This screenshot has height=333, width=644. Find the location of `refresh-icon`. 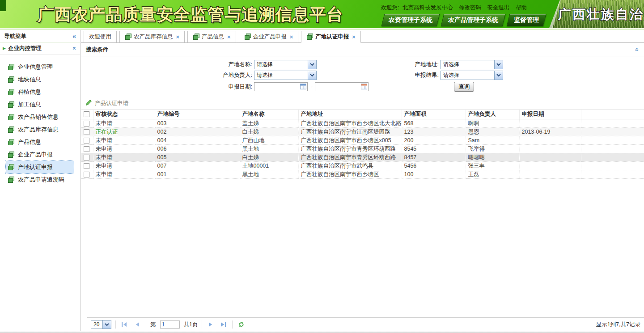

refresh-icon is located at coordinates (241, 325).